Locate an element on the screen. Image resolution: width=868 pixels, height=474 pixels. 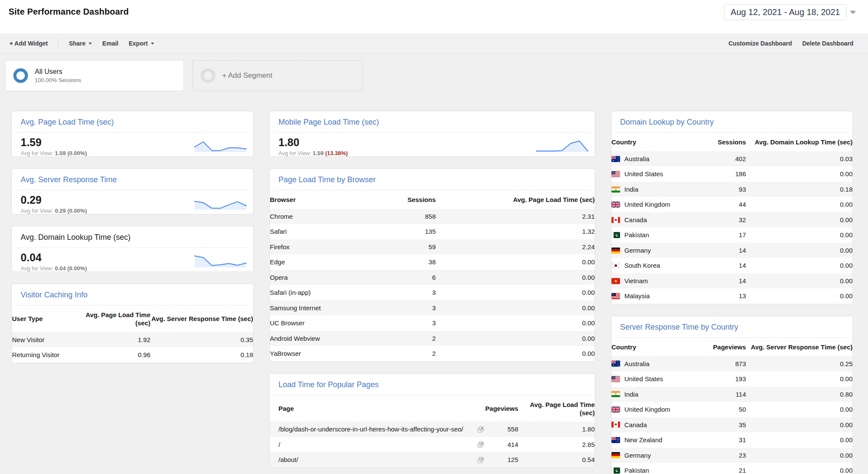
table-row: Samsung Internet30.00 is located at coordinates (432, 308).